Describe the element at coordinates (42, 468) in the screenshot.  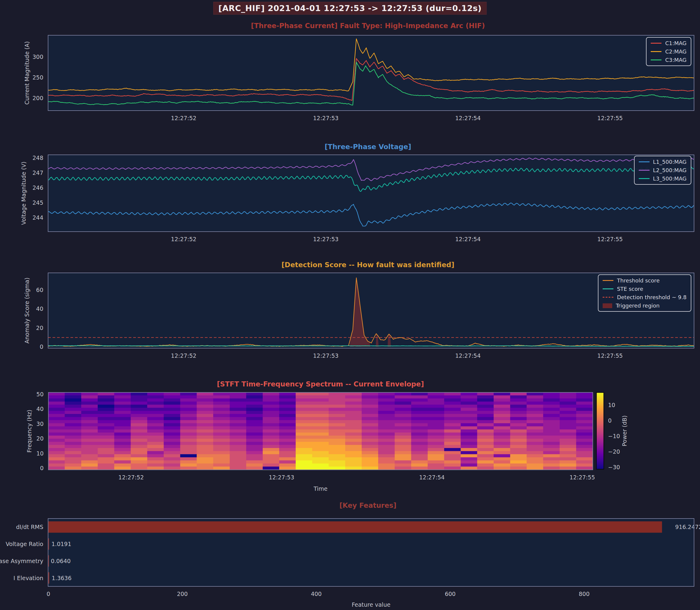
I see `y-tick-label: 0` at that location.